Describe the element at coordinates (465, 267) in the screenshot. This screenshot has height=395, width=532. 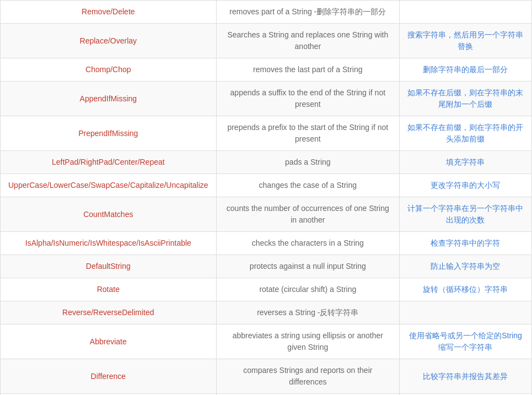
I see `method-zh: 防止输入字符串为空` at that location.